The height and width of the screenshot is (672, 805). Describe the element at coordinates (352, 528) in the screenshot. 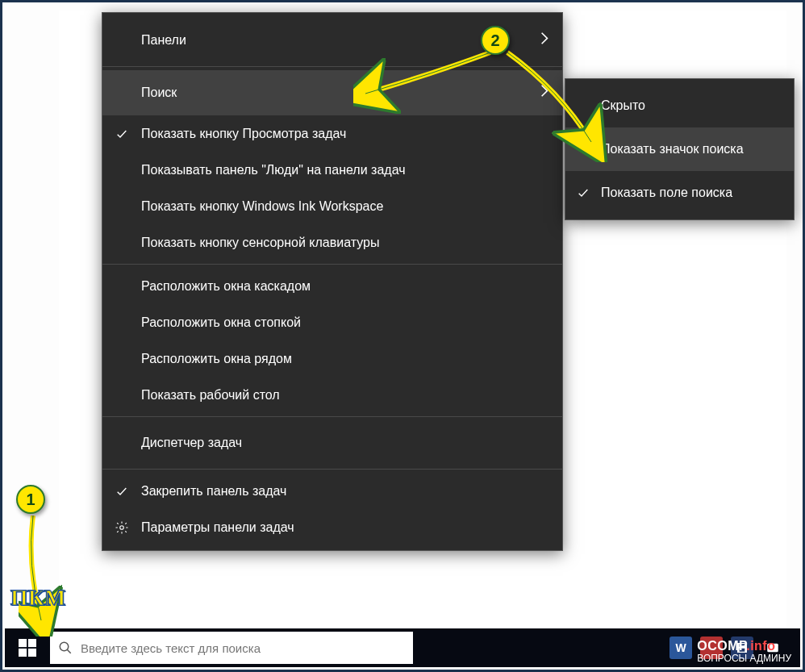

I see `menu-label: Параметры панели задач` at that location.